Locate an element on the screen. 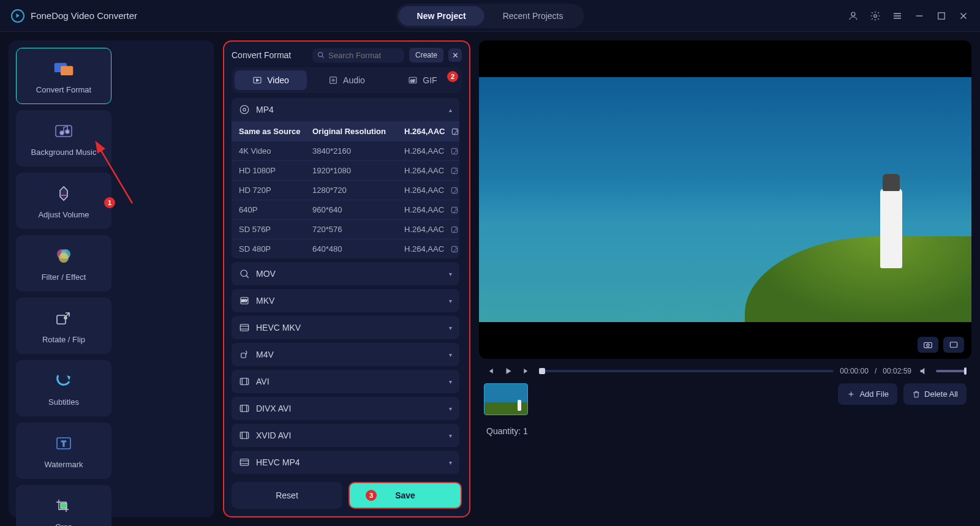  format-mov: MOV▾ is located at coordinates (345, 274).